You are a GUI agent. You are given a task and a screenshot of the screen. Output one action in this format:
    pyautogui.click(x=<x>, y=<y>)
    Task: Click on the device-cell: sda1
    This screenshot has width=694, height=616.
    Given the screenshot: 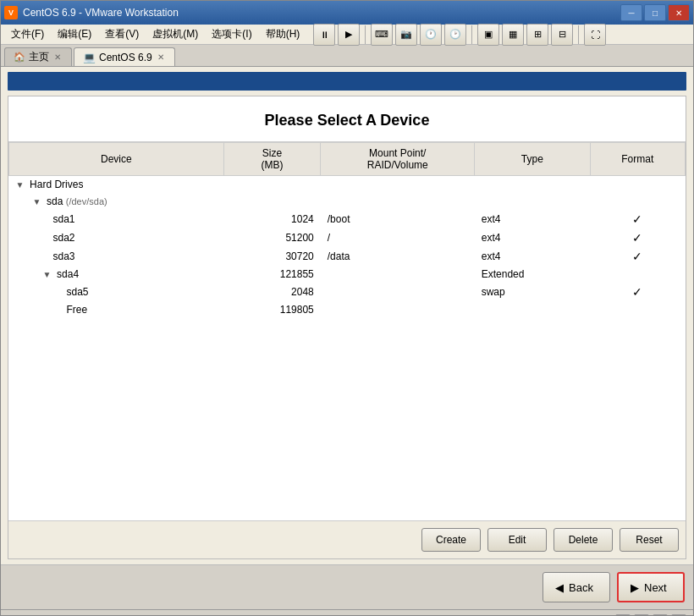 What is the action you would take?
    pyautogui.click(x=117, y=219)
    